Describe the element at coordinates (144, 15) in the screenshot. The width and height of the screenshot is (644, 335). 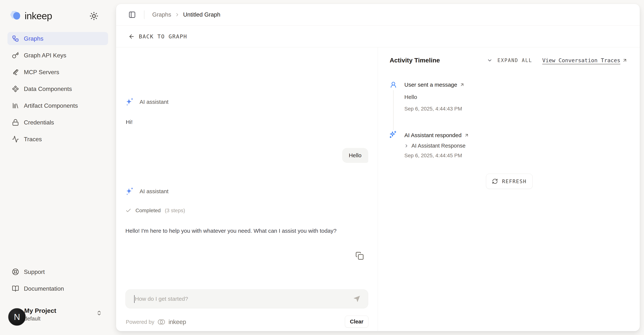
I see `header-divider` at that location.